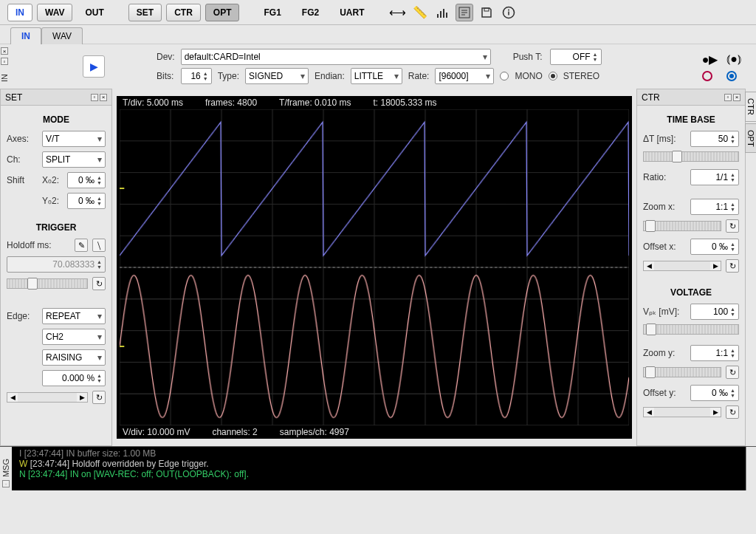 The height and width of the screenshot is (534, 756). I want to click on edge-scroll: ◀▶, so click(47, 397).